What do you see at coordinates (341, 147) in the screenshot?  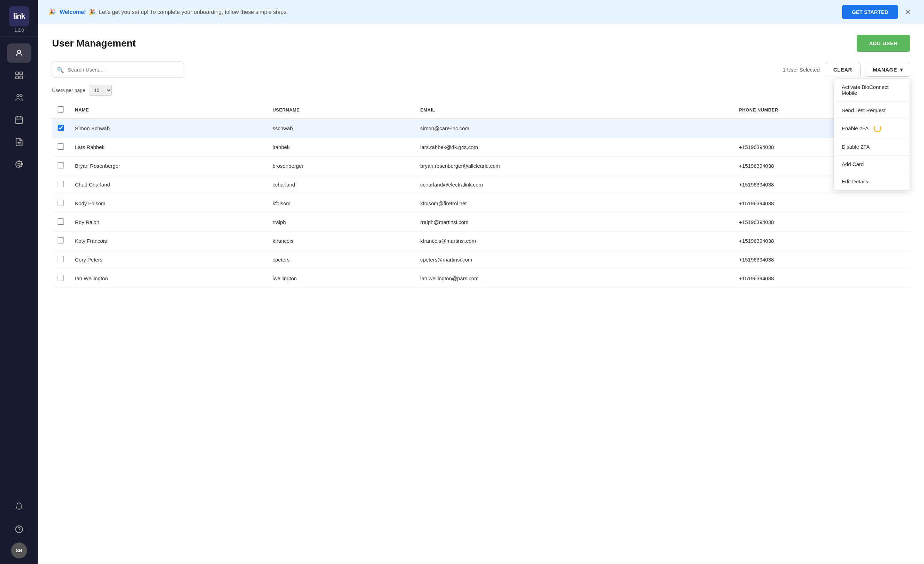 I see `cell-username: lrahbek` at bounding box center [341, 147].